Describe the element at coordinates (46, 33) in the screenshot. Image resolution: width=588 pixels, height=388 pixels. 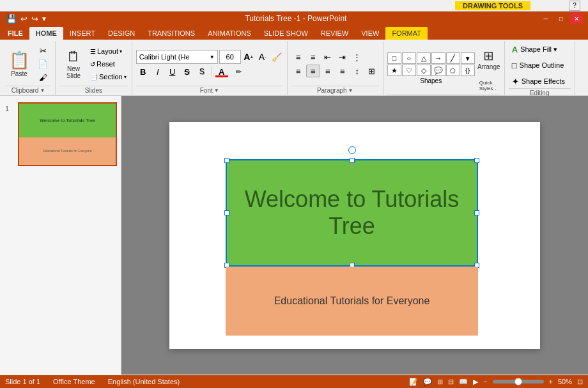
I see `tab-home: HOME` at that location.